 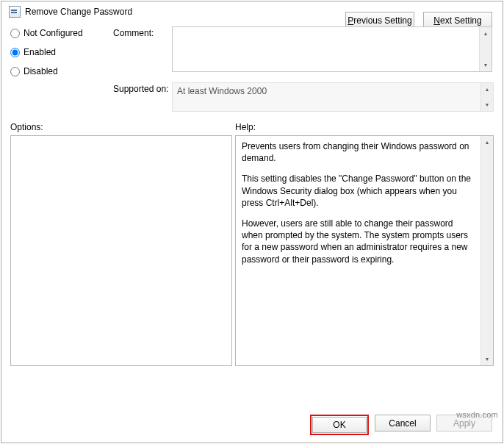 What do you see at coordinates (123, 127) in the screenshot?
I see `options-label: Options:` at bounding box center [123, 127].